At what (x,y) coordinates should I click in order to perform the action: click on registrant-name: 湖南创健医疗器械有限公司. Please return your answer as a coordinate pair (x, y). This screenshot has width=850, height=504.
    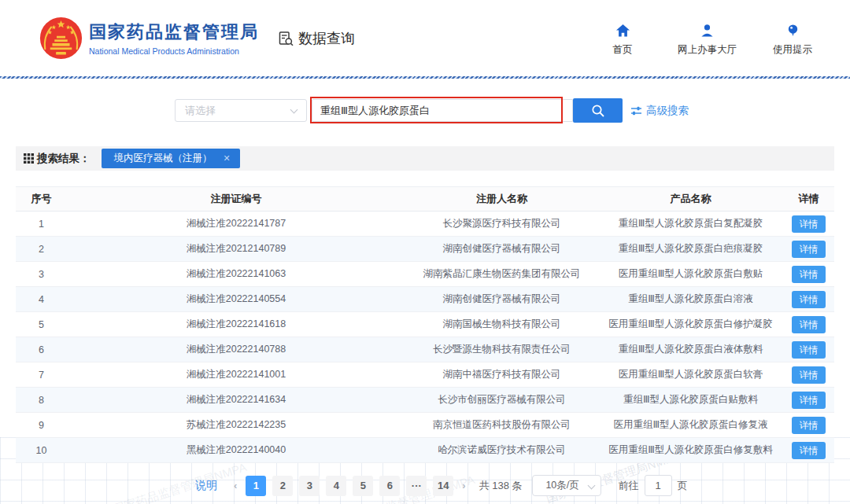
    Looking at the image, I should click on (502, 300).